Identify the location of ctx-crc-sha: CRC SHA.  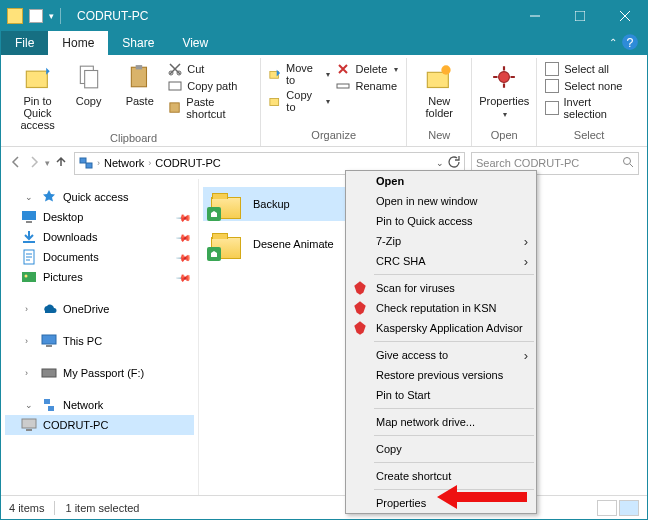
(441, 261).